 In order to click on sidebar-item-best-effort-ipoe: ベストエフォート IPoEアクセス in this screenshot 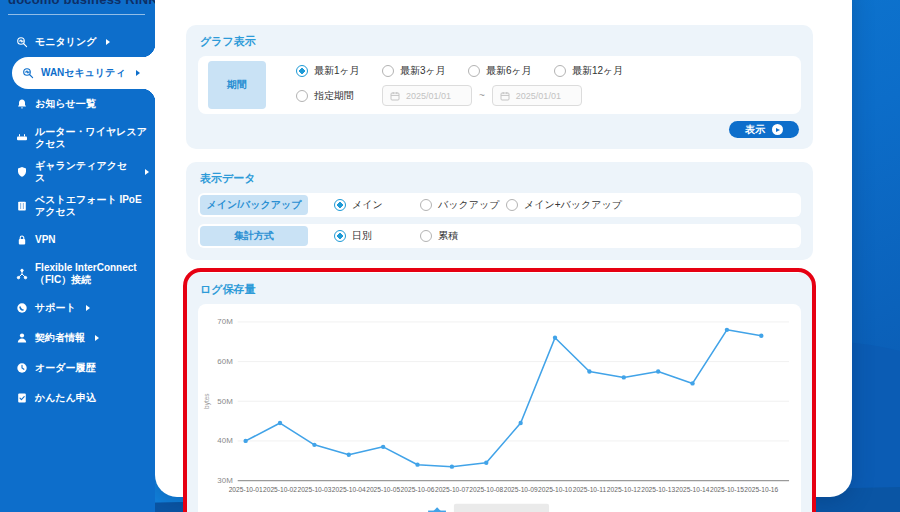, I will do `click(78, 206)`.